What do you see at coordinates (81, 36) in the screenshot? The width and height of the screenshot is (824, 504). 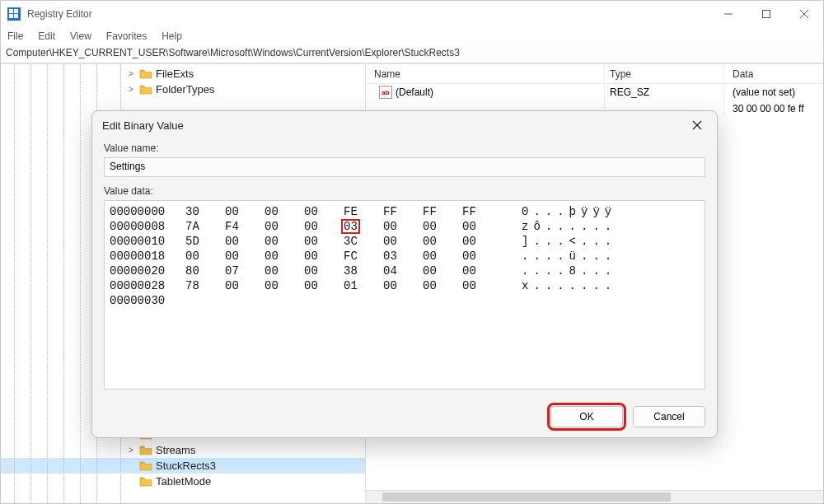 I see `menu-view: View` at bounding box center [81, 36].